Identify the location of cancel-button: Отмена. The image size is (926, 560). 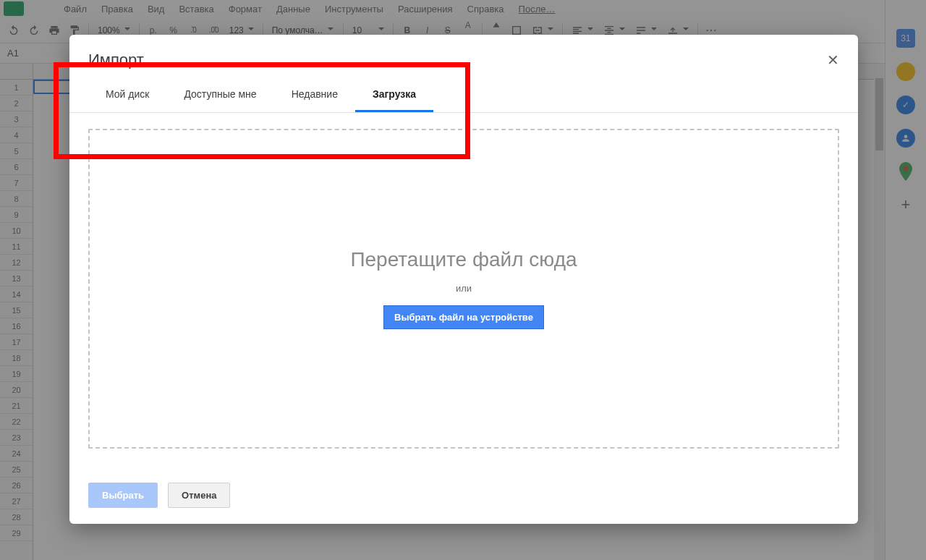
(199, 495).